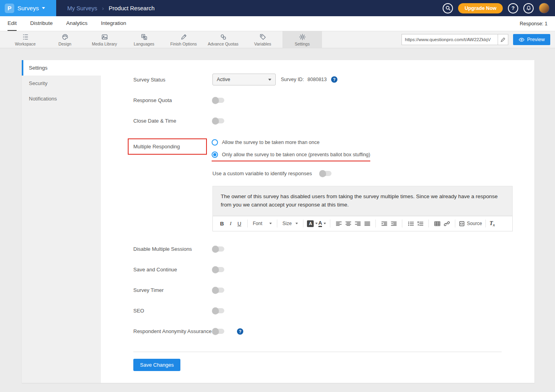 The image size is (555, 392). What do you see at coordinates (447, 224) in the screenshot?
I see `link-icon` at bounding box center [447, 224].